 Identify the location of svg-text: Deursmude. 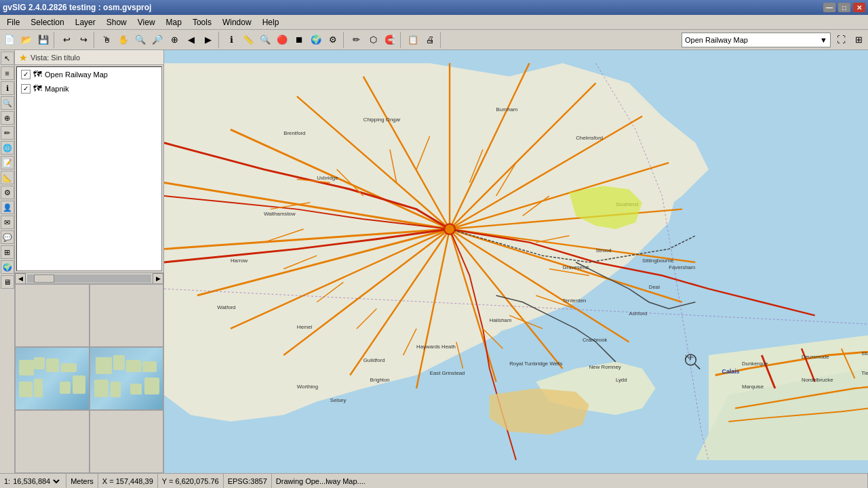
(815, 357).